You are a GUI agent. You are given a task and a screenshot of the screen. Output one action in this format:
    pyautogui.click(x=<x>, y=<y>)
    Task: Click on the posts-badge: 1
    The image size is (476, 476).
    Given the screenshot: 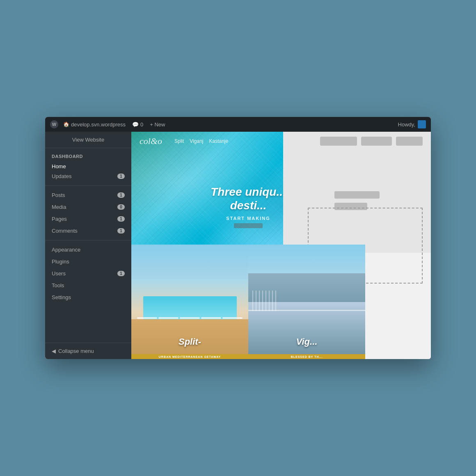 What is the action you would take?
    pyautogui.click(x=121, y=195)
    